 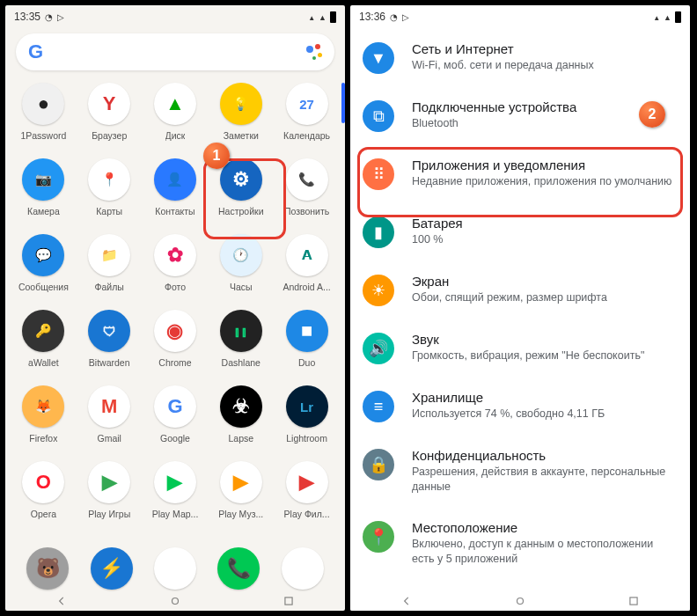 I want to click on settings-item-5: 🔊 Звук Громкость, вибрация, режим "Не бе…, so click(x=520, y=348).